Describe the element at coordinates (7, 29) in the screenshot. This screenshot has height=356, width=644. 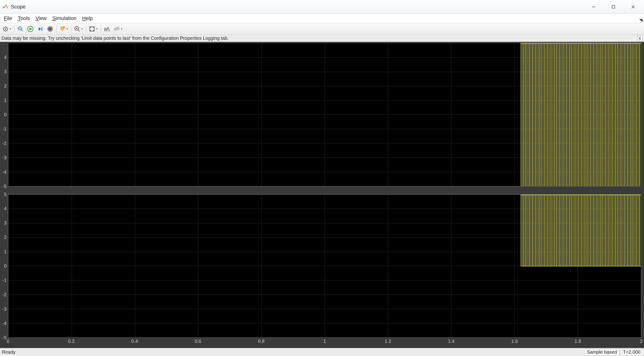
I see `configure-button: ▼` at that location.